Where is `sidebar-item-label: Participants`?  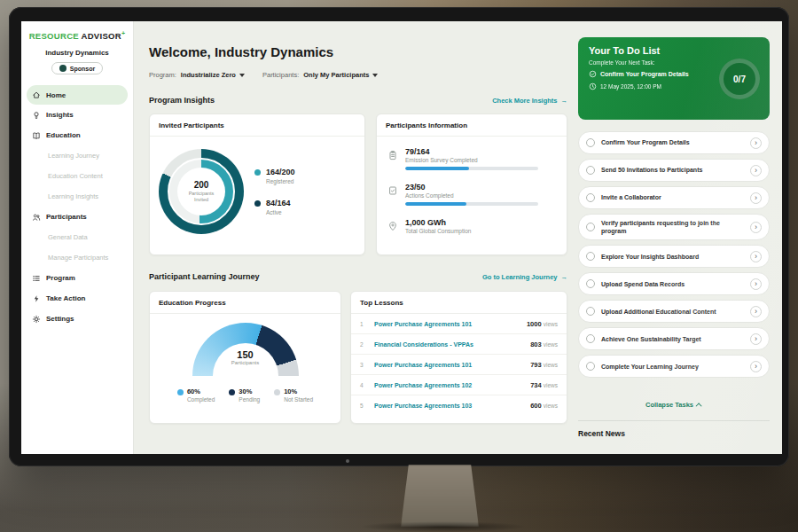 sidebar-item-label: Participants is located at coordinates (66, 216).